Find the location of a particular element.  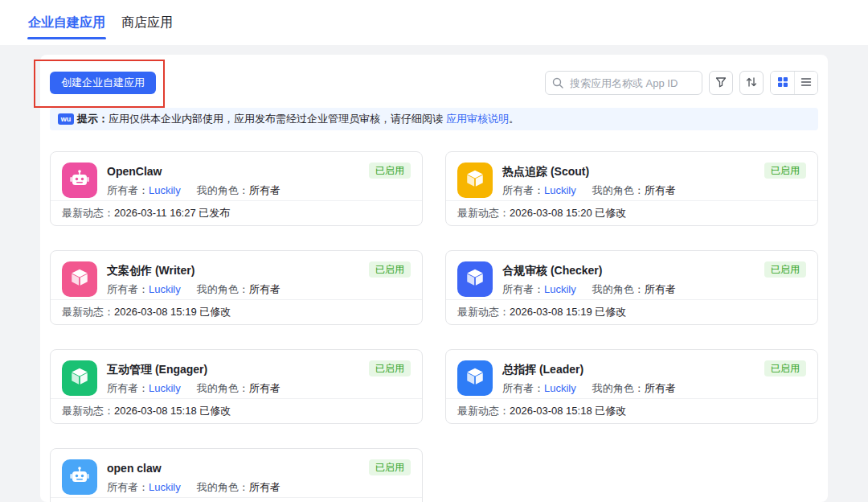

app-card-head: 互动管理 (Engager) 所有者：Luckily我的角色：所有者 已启用 is located at coordinates (236, 374).